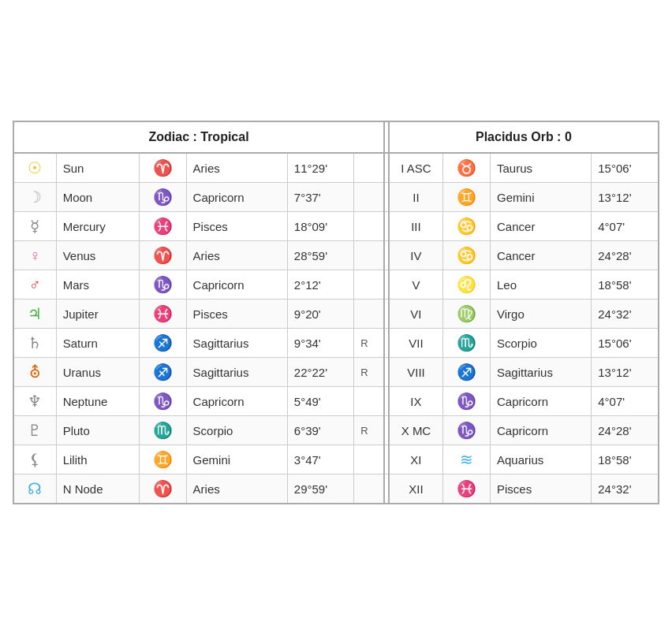 This screenshot has height=625, width=672. I want to click on planet-degree: 11°29', so click(320, 168).